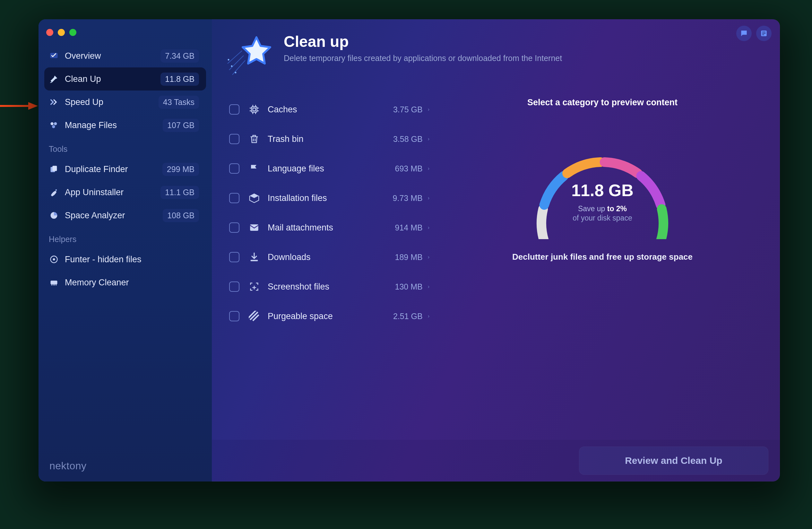 This screenshot has width=812, height=529. What do you see at coordinates (673, 461) in the screenshot?
I see `review-cleanup-button: Review and Clean Up` at bounding box center [673, 461].